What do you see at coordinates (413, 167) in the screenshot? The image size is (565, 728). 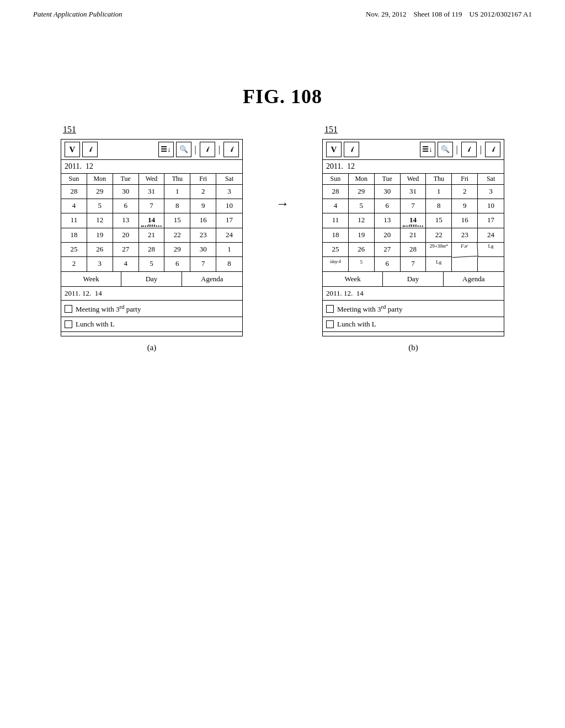 I see `cal-header-b: 2011. 12` at bounding box center [413, 167].